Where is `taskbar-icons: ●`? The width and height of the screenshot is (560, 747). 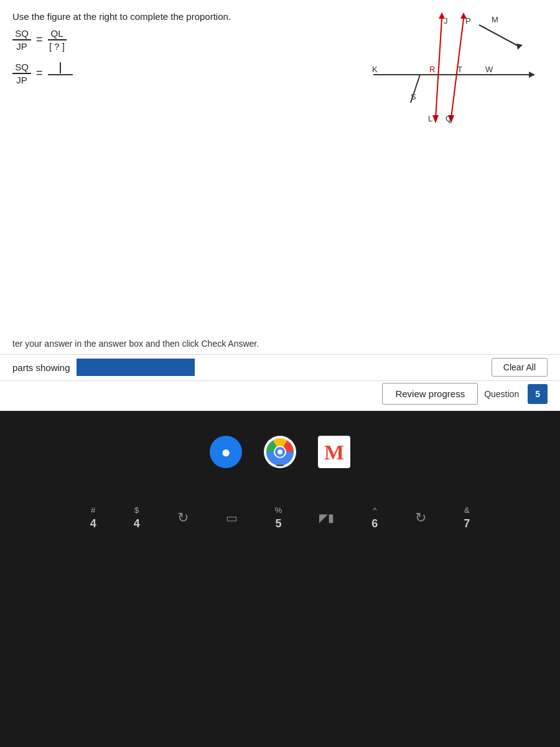 taskbar-icons: ● is located at coordinates (280, 452).